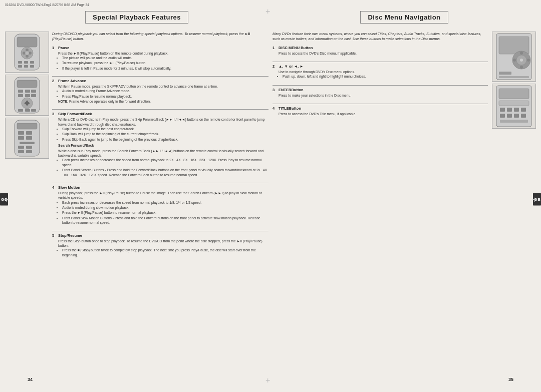  What do you see at coordinates (69, 187) in the screenshot?
I see `feature-title-4: Slow Motion` at bounding box center [69, 187].